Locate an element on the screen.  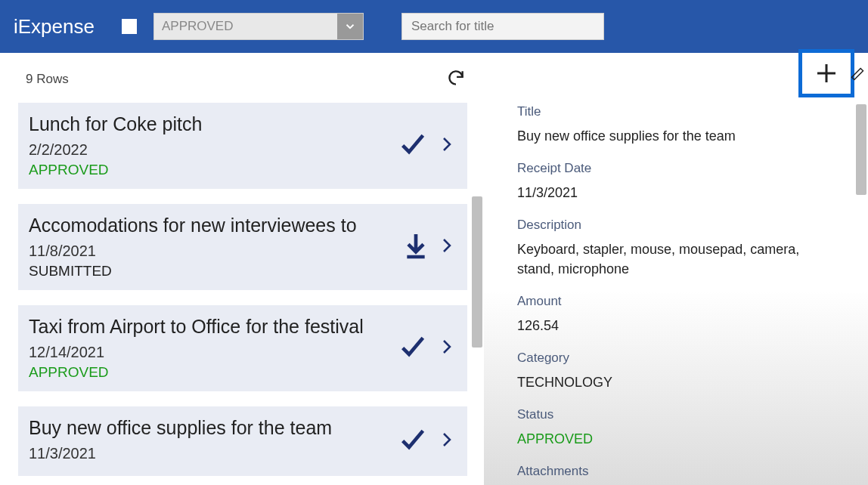
list-header: 9 Rows is located at coordinates (242, 79).